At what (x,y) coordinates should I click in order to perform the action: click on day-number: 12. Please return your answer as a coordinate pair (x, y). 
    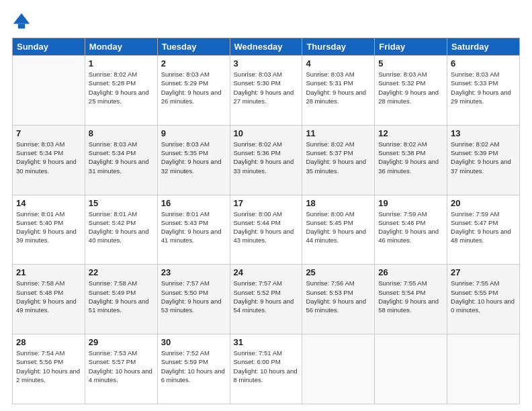
    Looking at the image, I should click on (411, 133).